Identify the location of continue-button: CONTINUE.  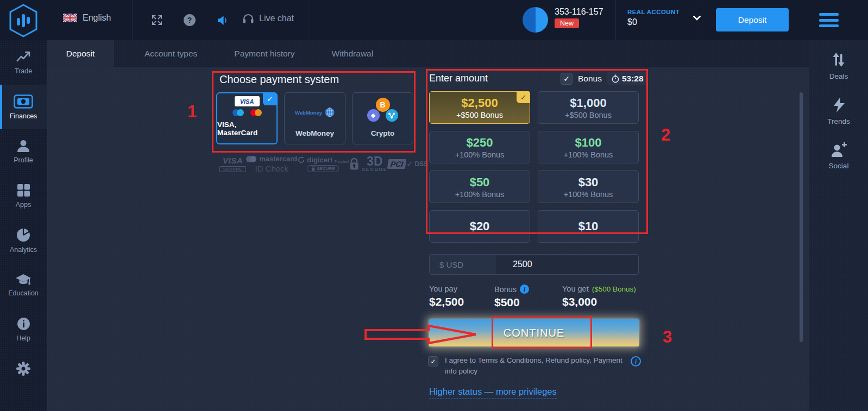
(534, 333).